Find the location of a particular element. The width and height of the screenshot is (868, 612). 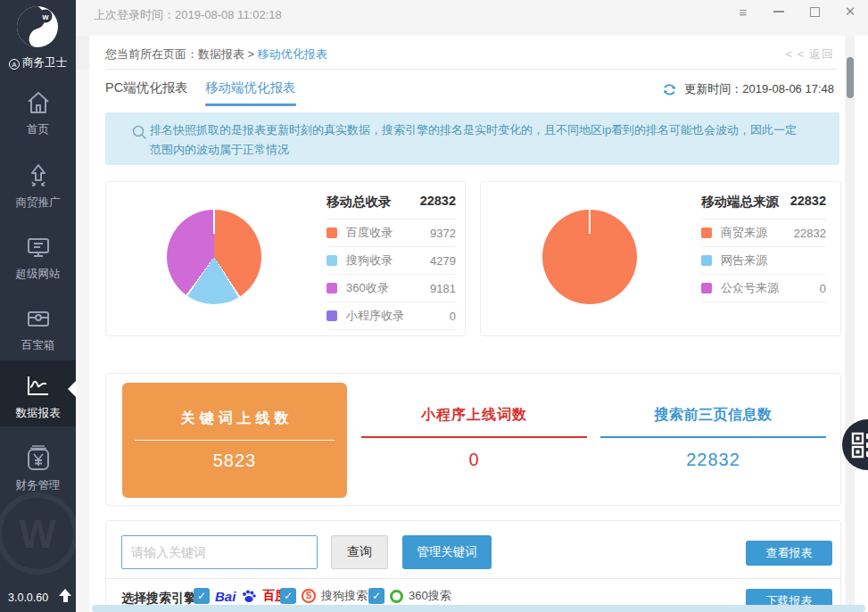

tab-label: 移动端优化报表 is located at coordinates (251, 87).